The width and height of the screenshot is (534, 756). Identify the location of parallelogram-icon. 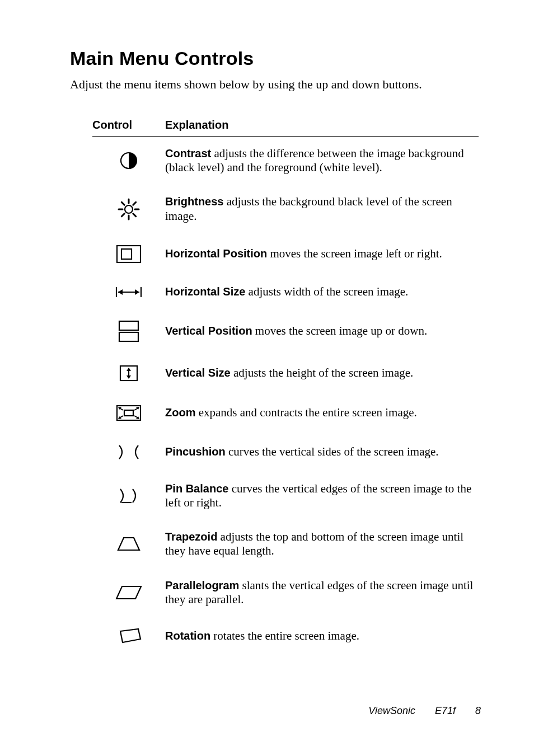
(129, 593).